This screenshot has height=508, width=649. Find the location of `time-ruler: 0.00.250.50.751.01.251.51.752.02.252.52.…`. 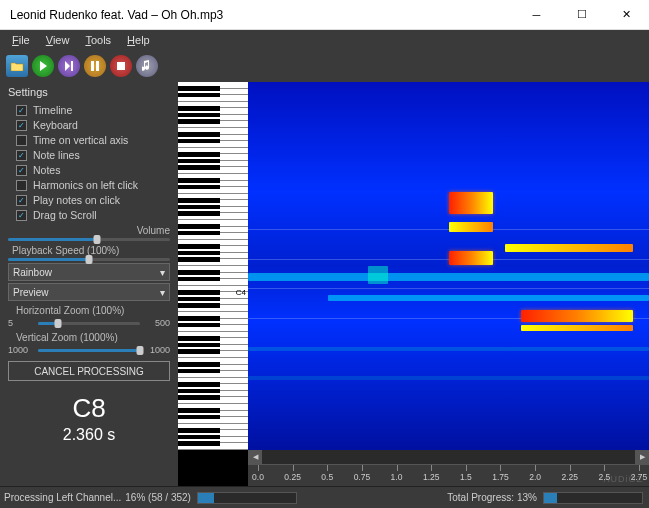

time-ruler: 0.00.250.50.751.01.251.51.752.02.252.52.… is located at coordinates (448, 475).